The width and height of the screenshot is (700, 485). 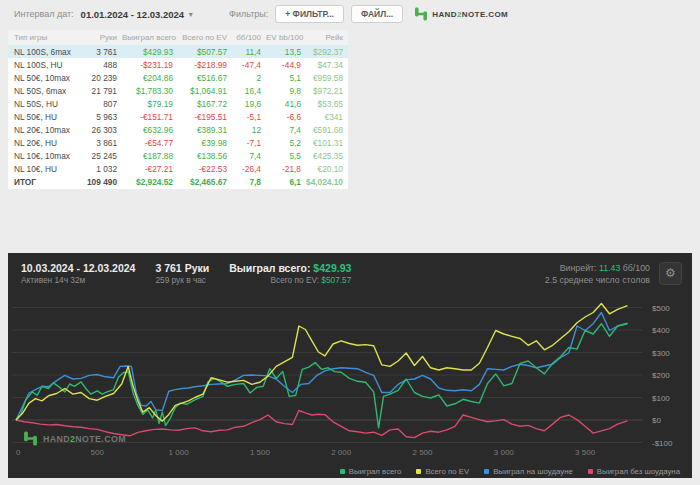 What do you see at coordinates (74, 438) in the screenshot?
I see `chart-watermark: HAND2NOTE.COM` at bounding box center [74, 438].